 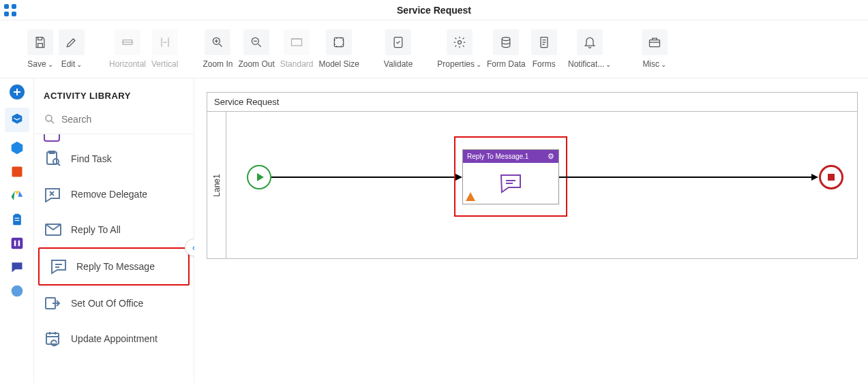 I want to click on forms-label: Forms, so click(x=544, y=64).